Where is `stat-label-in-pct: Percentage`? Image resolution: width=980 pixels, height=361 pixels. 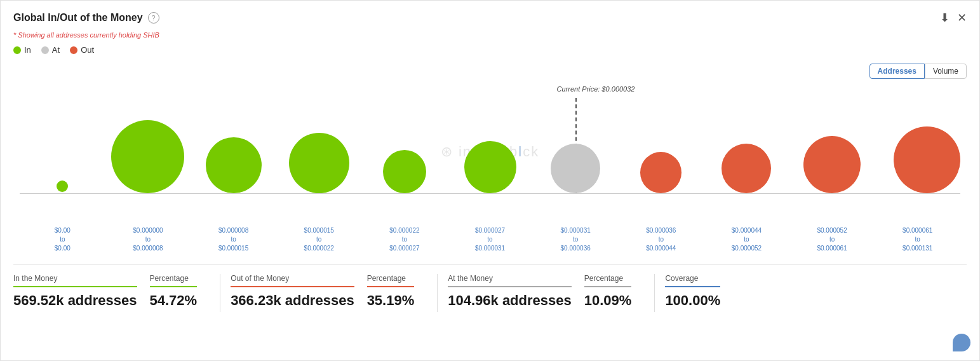
stat-label-in-pct: Percentage is located at coordinates (174, 278).